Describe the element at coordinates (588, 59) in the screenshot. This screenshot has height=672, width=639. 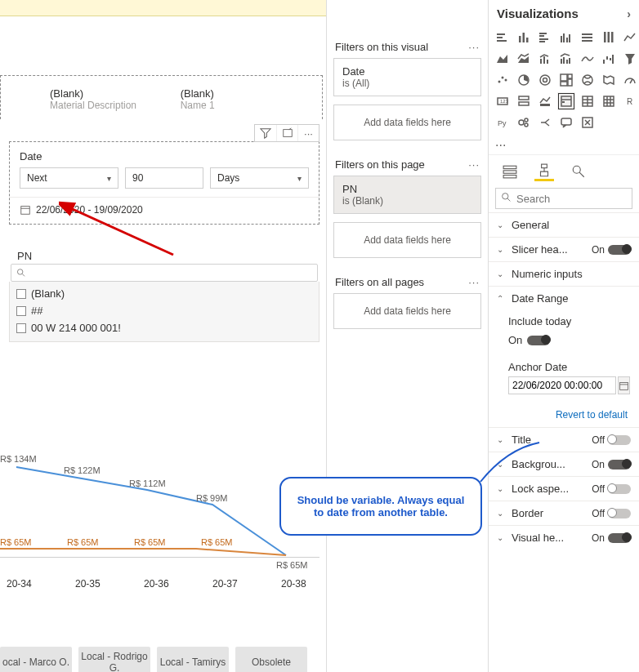
I see `ribbon-chart-icon` at that location.